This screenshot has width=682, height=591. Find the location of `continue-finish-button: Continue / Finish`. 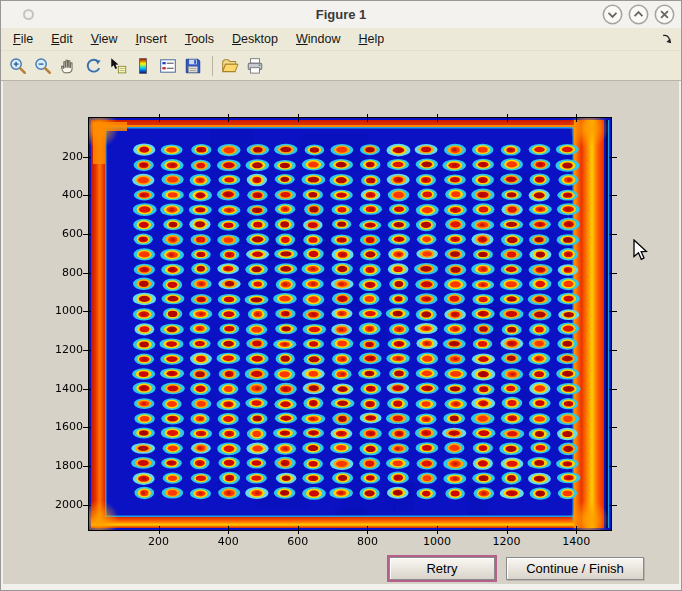

continue-finish-button: Continue / Finish is located at coordinates (575, 568).